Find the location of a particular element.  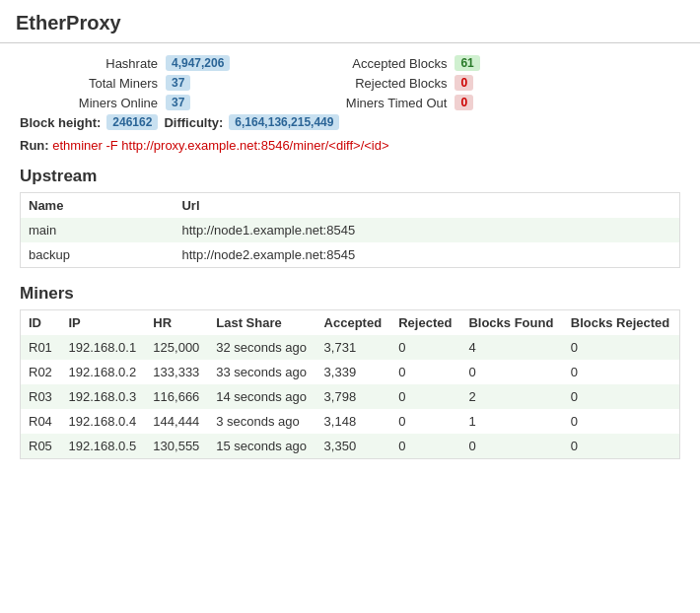

miner-cell-id: R02 is located at coordinates (41, 373).